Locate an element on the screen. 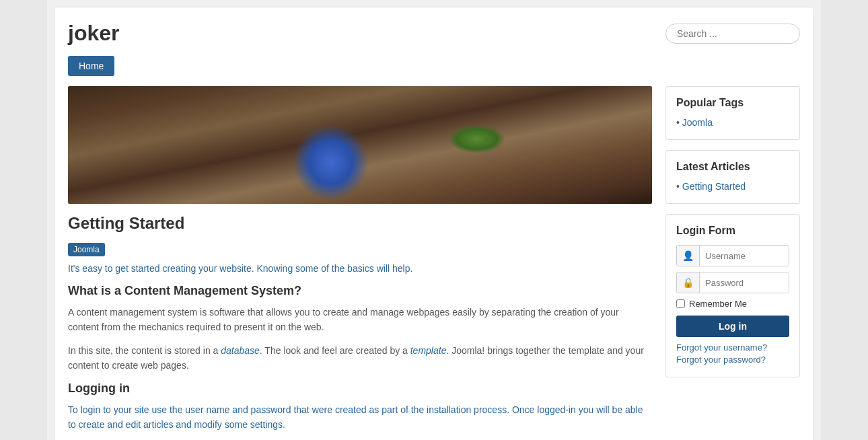 The width and height of the screenshot is (868, 440). popular-tags-title: Popular Tags is located at coordinates (733, 103).